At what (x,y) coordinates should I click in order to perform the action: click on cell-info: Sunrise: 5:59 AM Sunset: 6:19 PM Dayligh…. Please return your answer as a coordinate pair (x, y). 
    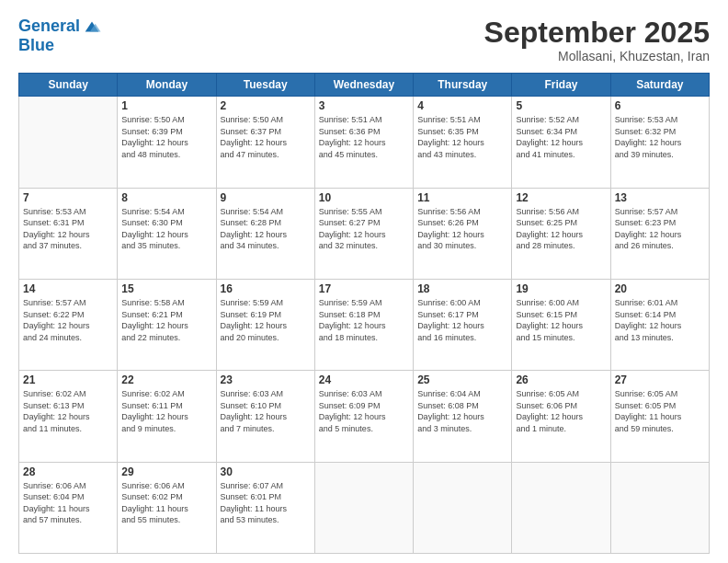
    Looking at the image, I should click on (266, 320).